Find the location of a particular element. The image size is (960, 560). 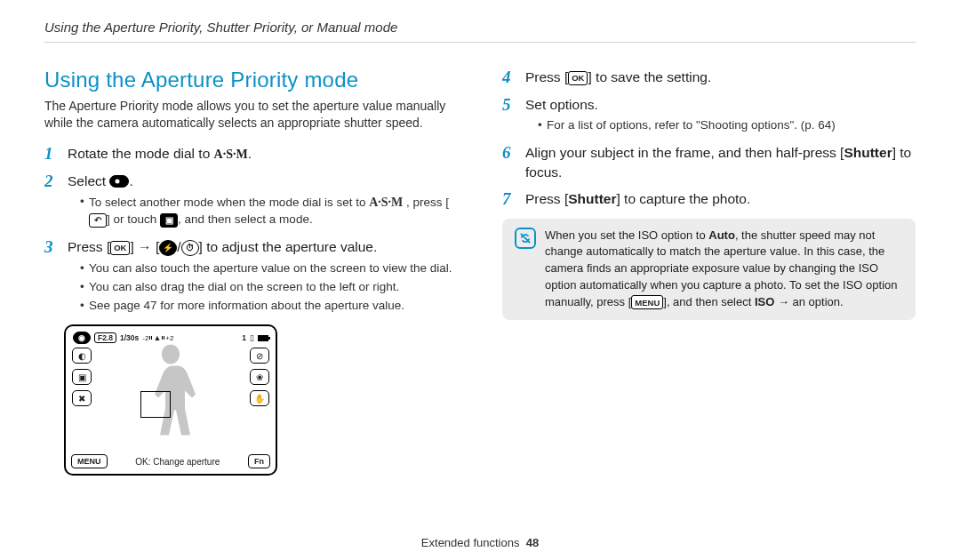

mode-dial-asm-icon: A·S·M is located at coordinates (231, 155).